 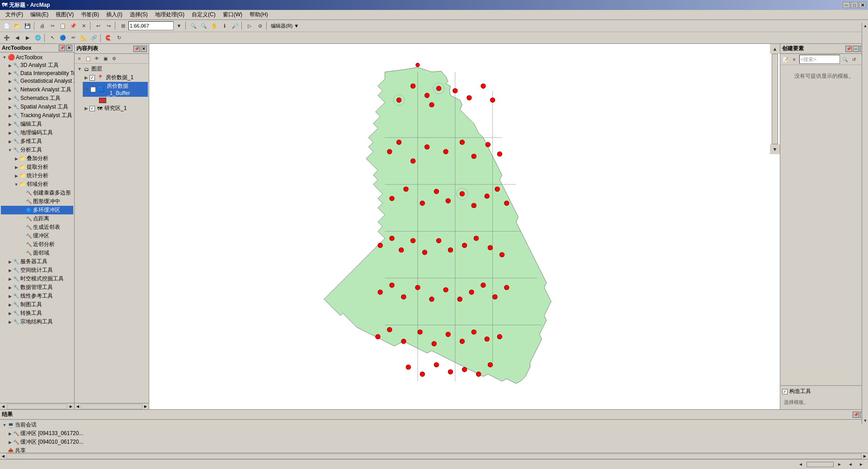 I want to click on menu-view: 视图(V), so click(x=65, y=14).